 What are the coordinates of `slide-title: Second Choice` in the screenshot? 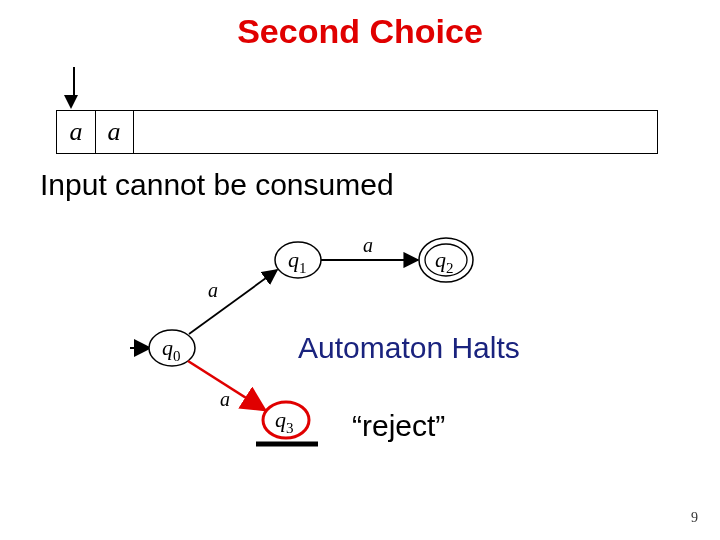 It's located at (360, 32).